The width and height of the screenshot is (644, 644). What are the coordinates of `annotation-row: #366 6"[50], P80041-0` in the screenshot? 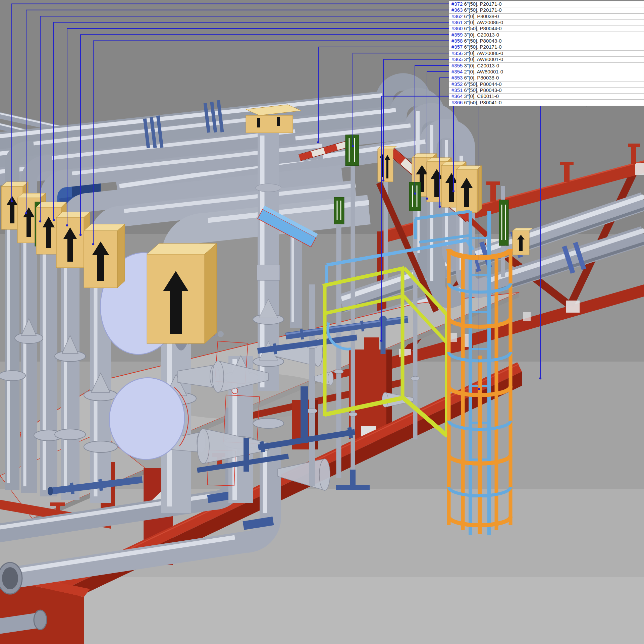 It's located at (546, 103).